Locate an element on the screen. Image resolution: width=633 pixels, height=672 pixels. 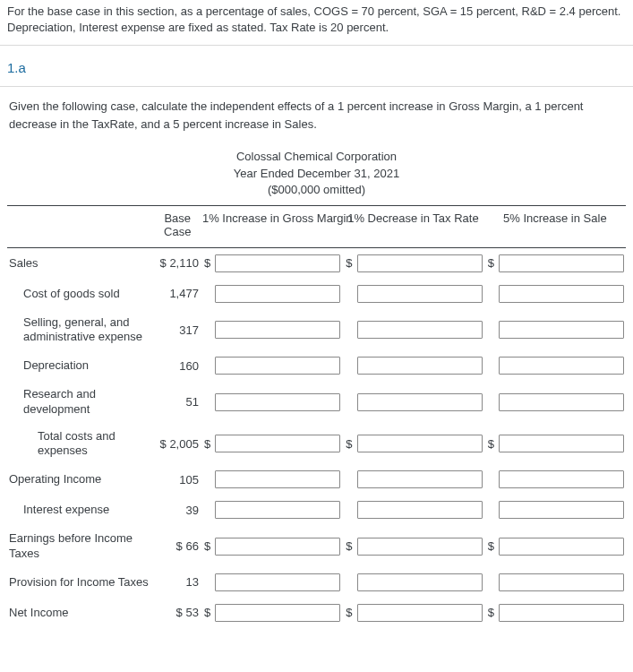
table-row: Cost of goods sold 1,477 is located at coordinates (317, 294).